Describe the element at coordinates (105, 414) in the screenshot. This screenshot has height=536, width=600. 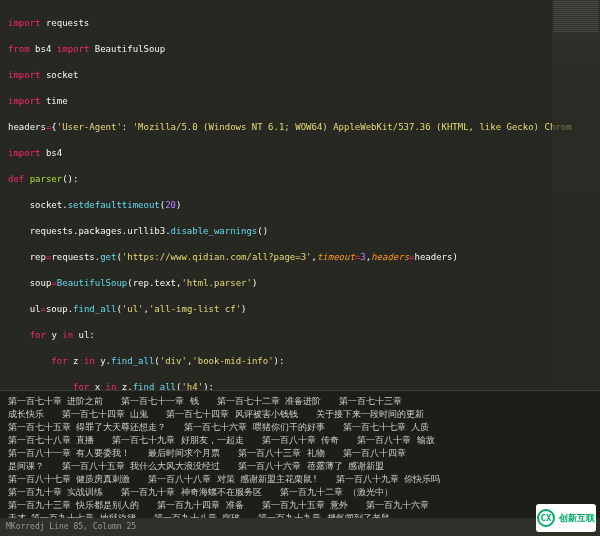
I see `output-cell: 第一百七十四章 山鬼` at that location.